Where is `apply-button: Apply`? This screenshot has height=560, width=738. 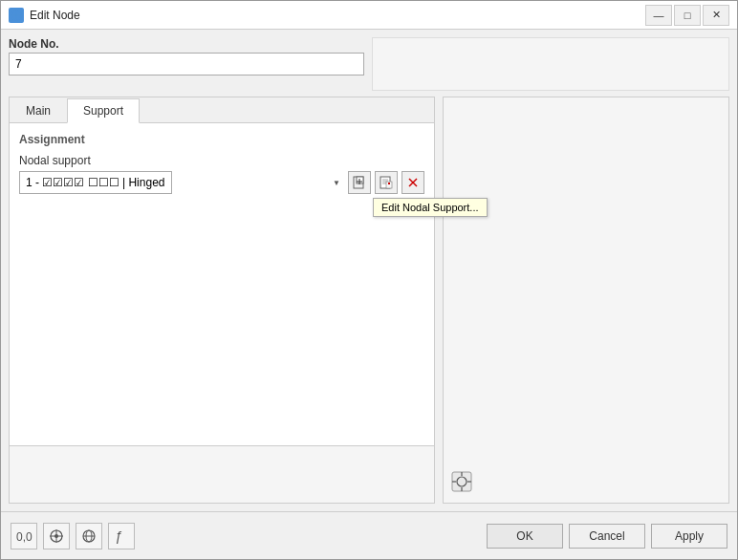
apply-button: Apply is located at coordinates (689, 536).